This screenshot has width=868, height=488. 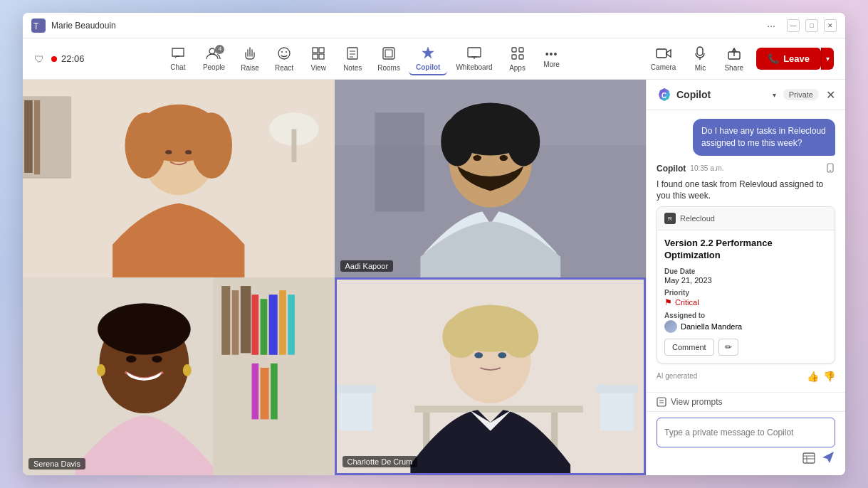 What do you see at coordinates (318, 59) in the screenshot?
I see `toolbar-view: View` at bounding box center [318, 59].